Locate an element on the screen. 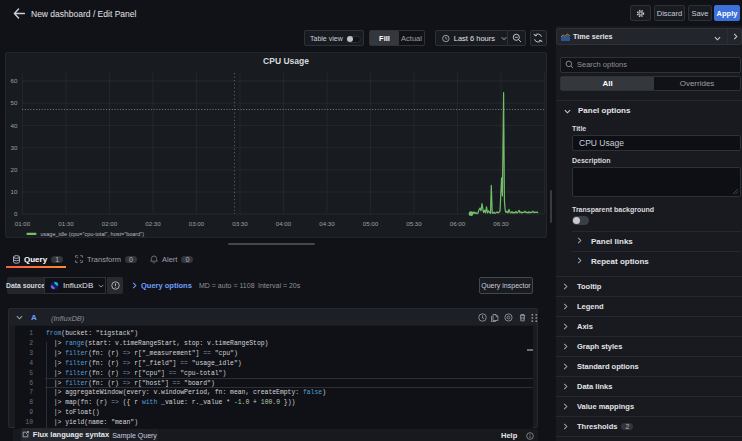 Image resolution: width=742 pixels, height=441 pixels. svg-text: 20 is located at coordinates (14, 170).